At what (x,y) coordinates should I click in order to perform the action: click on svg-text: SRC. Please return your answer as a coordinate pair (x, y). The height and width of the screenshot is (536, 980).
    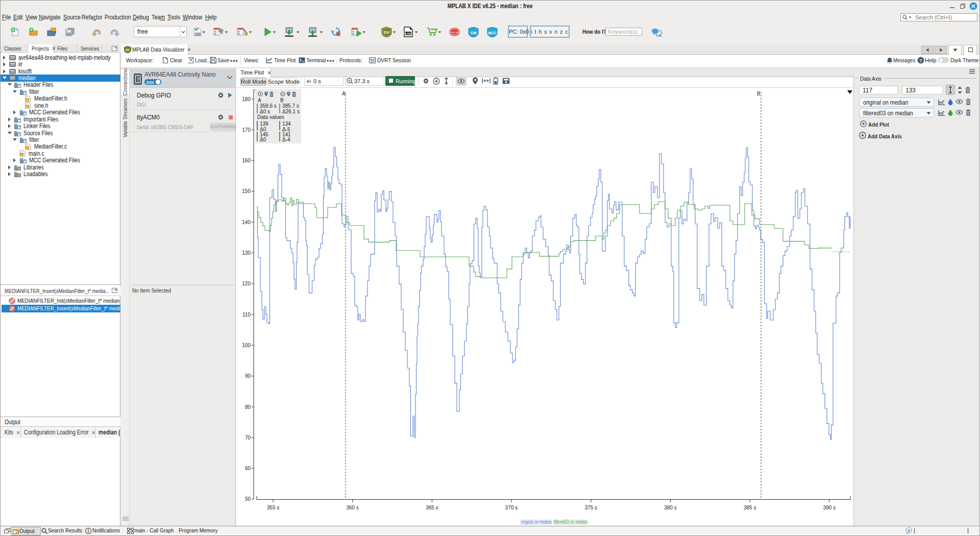
    Looking at the image, I should click on (198, 34).